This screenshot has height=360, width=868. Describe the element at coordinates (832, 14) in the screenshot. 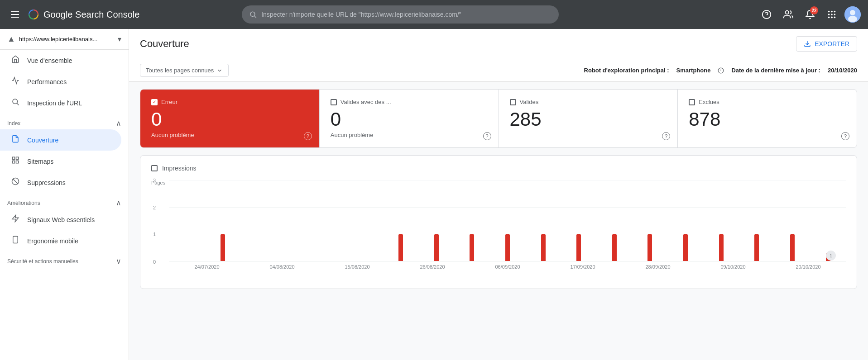

I see `apps-button` at that location.